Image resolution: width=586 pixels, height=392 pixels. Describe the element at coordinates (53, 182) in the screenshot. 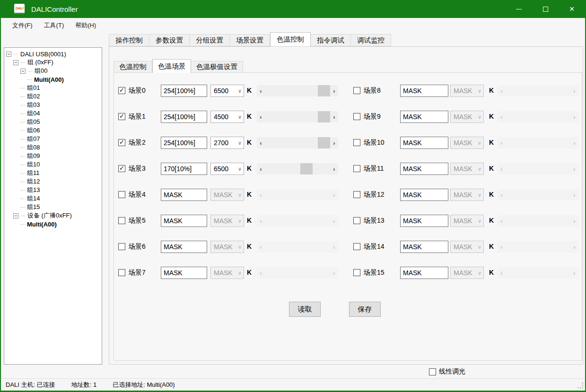

I see `tree-node: 组12` at that location.